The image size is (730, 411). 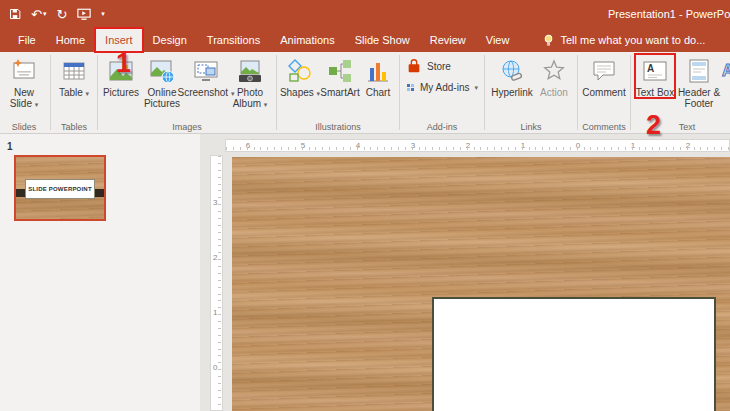 What do you see at coordinates (24, 127) in the screenshot?
I see `group-label-slides: Slides` at bounding box center [24, 127].